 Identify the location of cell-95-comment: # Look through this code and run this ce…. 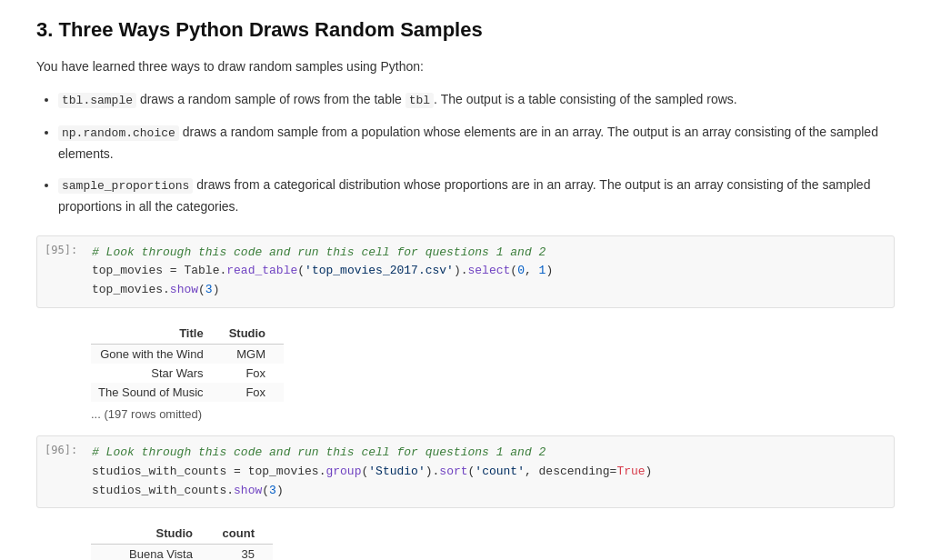
(488, 253).